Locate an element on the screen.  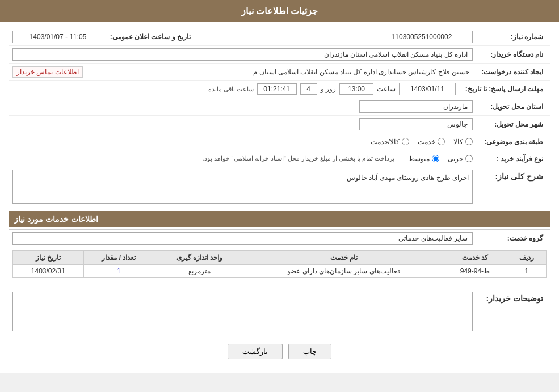
mottaset-radio is located at coordinates (436, 159).